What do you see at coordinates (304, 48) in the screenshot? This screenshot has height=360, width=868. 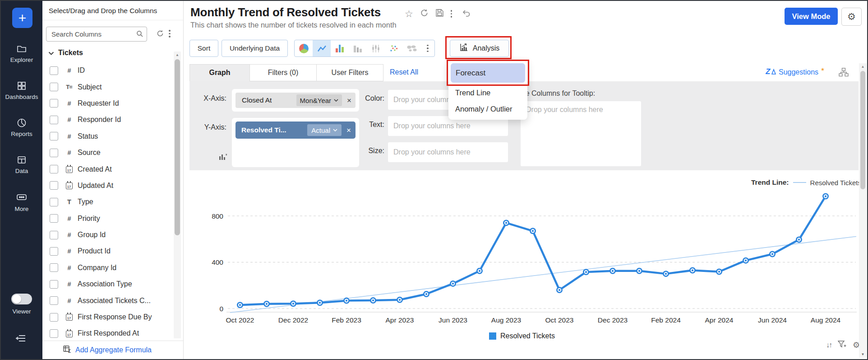 I see `pie-chart-icon` at bounding box center [304, 48].